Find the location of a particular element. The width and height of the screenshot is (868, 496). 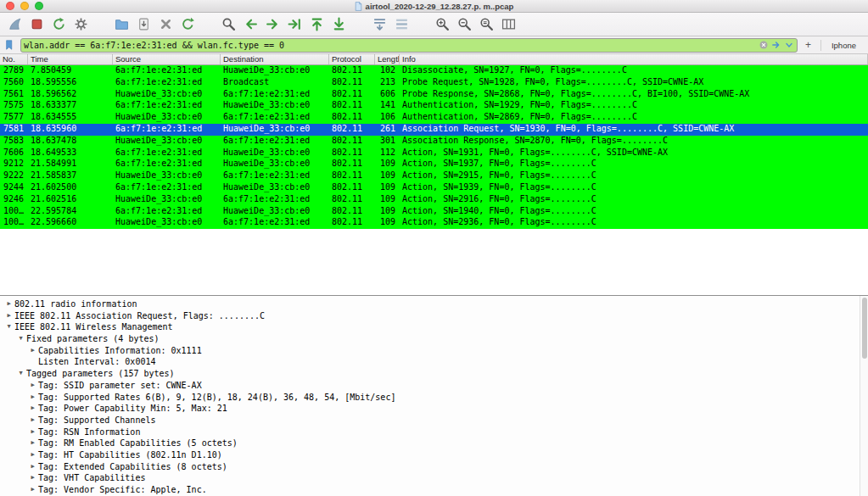

minimize-window-button is located at coordinates (25, 6).